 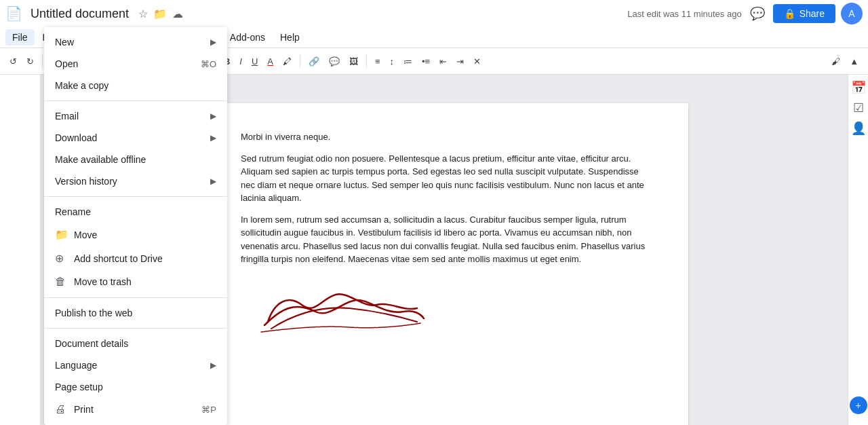 What do you see at coordinates (859, 405) in the screenshot?
I see `scroll-to-bottom-button: +` at bounding box center [859, 405].